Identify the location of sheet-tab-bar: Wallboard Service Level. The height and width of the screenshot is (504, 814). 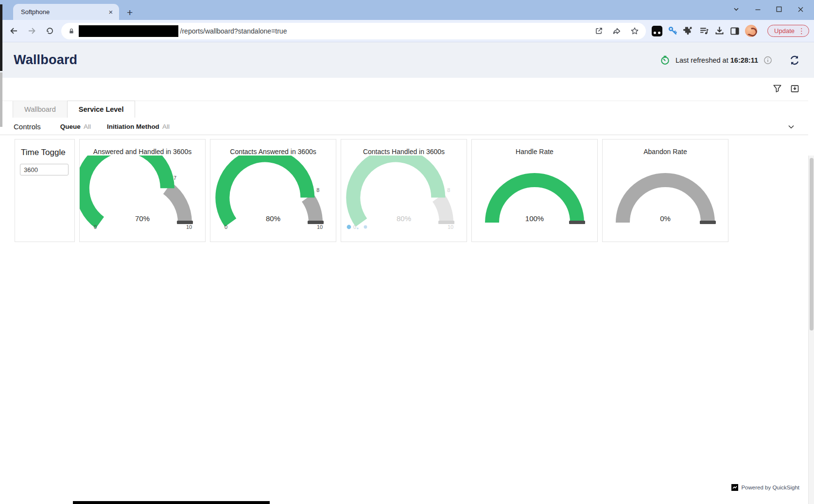
(74, 109).